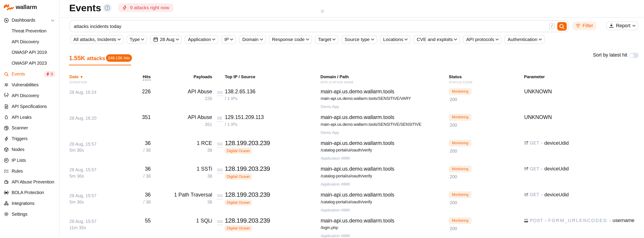  What do you see at coordinates (6, 193) in the screenshot?
I see `svg-text: ID` at bounding box center [6, 193].